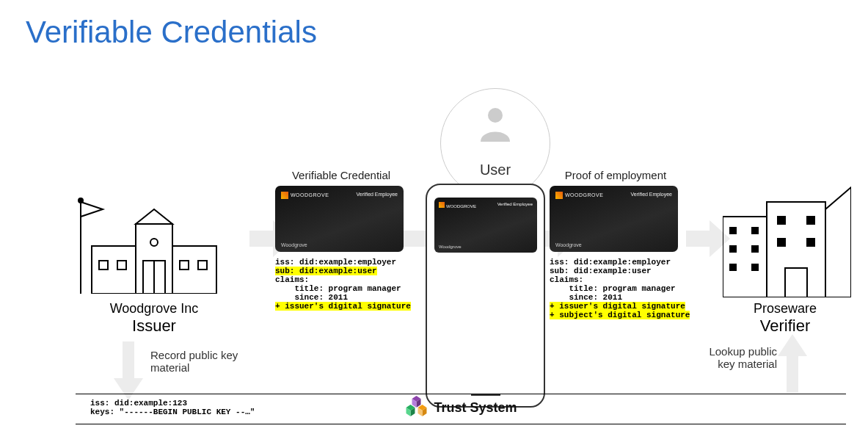 The height and width of the screenshot is (445, 868). Describe the element at coordinates (341, 284) in the screenshot. I see `vc-claims: iss: did:example:employer sub: did:examp…` at that location.